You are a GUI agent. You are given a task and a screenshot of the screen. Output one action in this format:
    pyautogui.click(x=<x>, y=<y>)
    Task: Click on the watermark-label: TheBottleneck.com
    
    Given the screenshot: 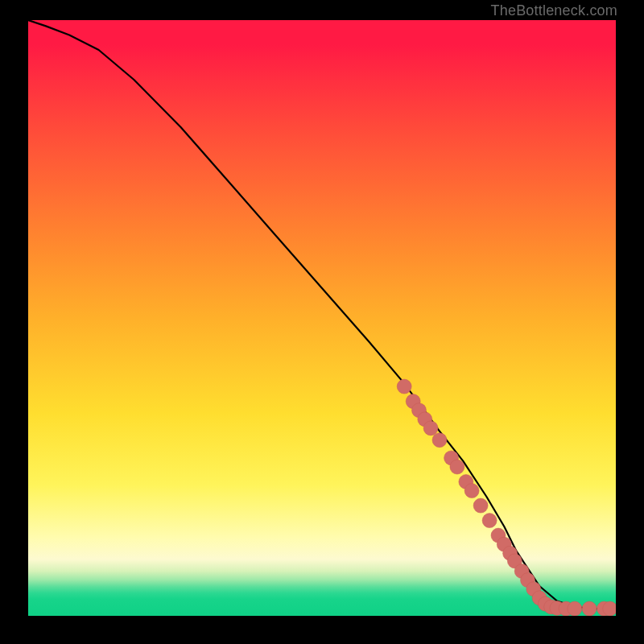 What is the action you would take?
    pyautogui.click(x=554, y=11)
    